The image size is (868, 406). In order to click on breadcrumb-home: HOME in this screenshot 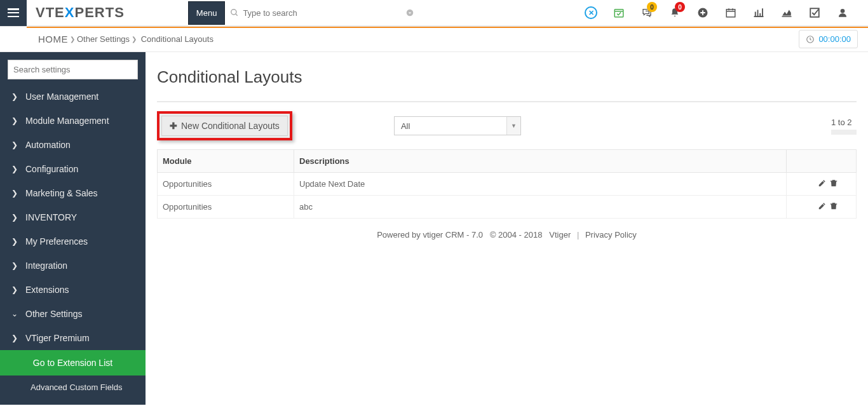, I will do `click(53, 39)`.